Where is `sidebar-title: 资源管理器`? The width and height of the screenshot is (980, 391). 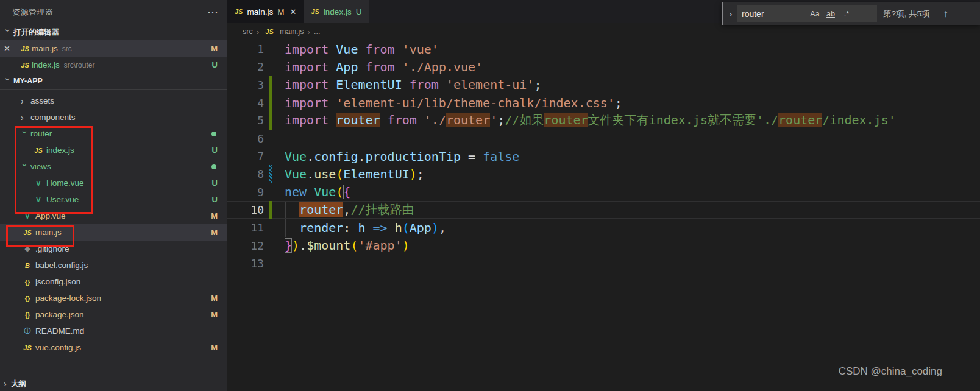 sidebar-title: 资源管理器 is located at coordinates (110, 12).